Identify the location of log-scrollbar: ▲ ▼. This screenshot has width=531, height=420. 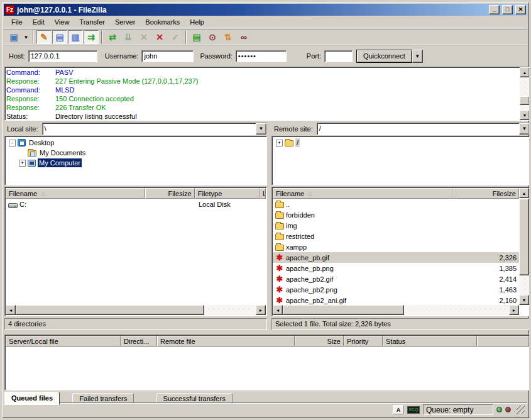
(525, 94).